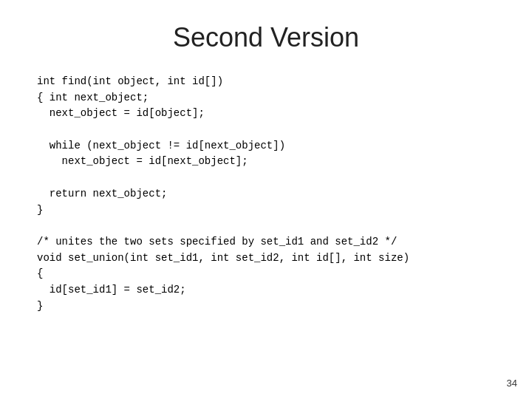  Describe the element at coordinates (270, 146) in the screenshot. I see `code-line-4: while (next_object != id[next_object])` at that location.